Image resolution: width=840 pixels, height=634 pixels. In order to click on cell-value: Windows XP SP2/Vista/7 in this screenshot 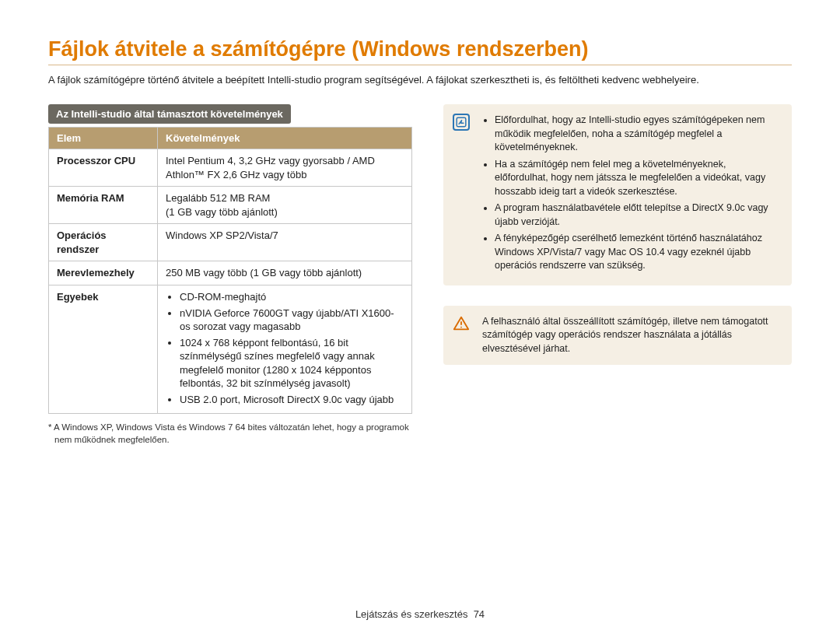, I will do `click(285, 243)`.